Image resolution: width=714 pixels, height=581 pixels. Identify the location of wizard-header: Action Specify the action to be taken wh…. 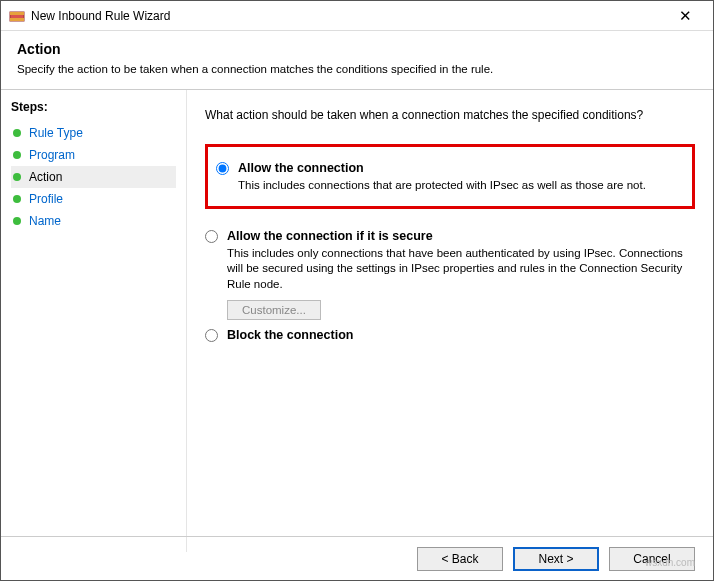
(357, 60).